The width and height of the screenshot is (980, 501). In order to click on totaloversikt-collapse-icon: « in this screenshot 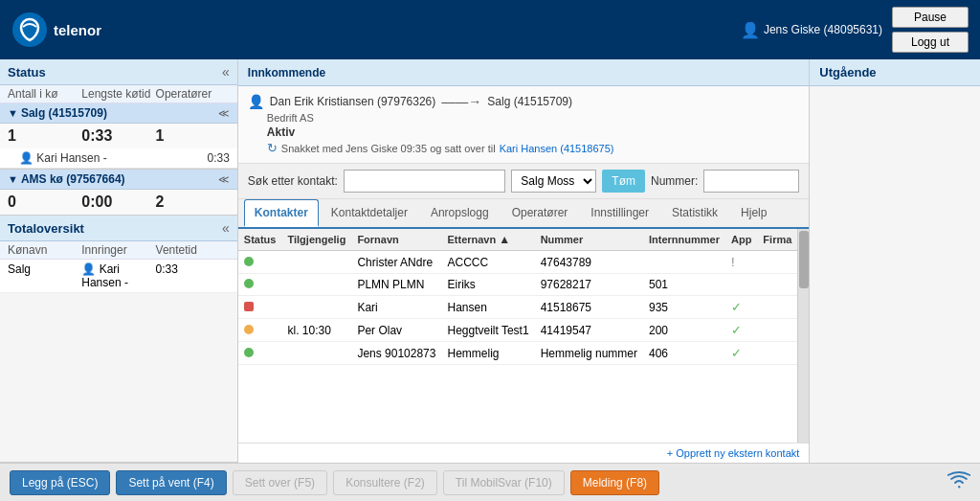, I will do `click(226, 228)`.